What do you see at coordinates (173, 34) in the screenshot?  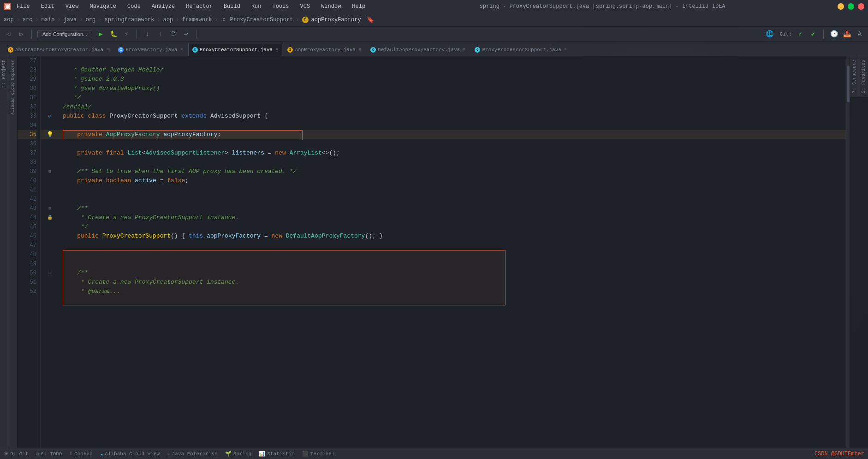 I see `toolbar-git-history-icon: ⏱` at bounding box center [173, 34].